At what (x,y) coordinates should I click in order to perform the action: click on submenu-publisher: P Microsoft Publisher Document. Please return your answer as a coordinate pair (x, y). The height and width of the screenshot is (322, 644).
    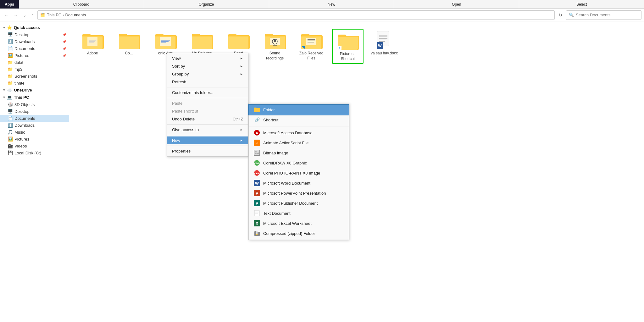
    Looking at the image, I should click on (299, 203).